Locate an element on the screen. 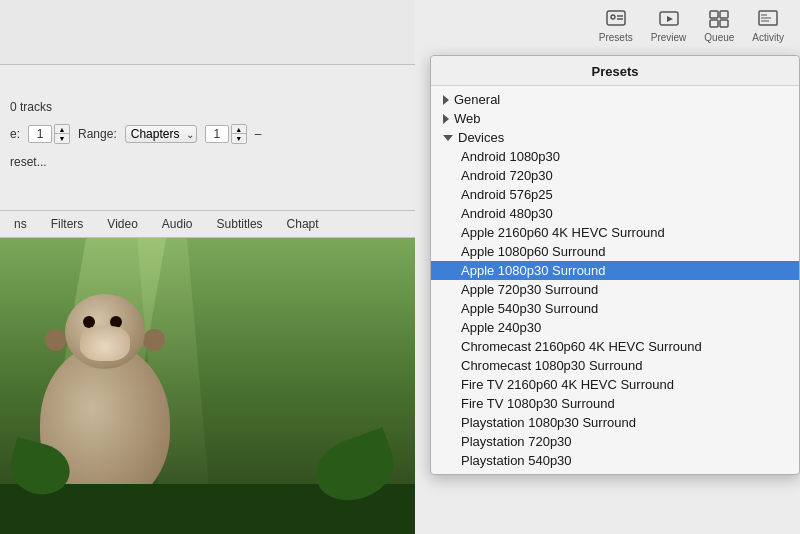 This screenshot has width=800, height=534. toolbar-icons-area: Presets Preview Queue is located at coordinates (692, 25).